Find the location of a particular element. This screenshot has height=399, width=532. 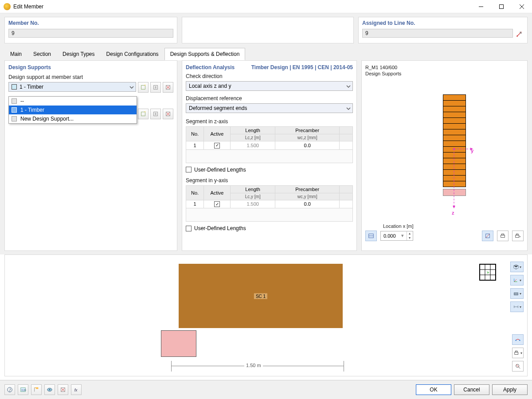

user-defined-y-row: User-Defined Lengths is located at coordinates (270, 228).